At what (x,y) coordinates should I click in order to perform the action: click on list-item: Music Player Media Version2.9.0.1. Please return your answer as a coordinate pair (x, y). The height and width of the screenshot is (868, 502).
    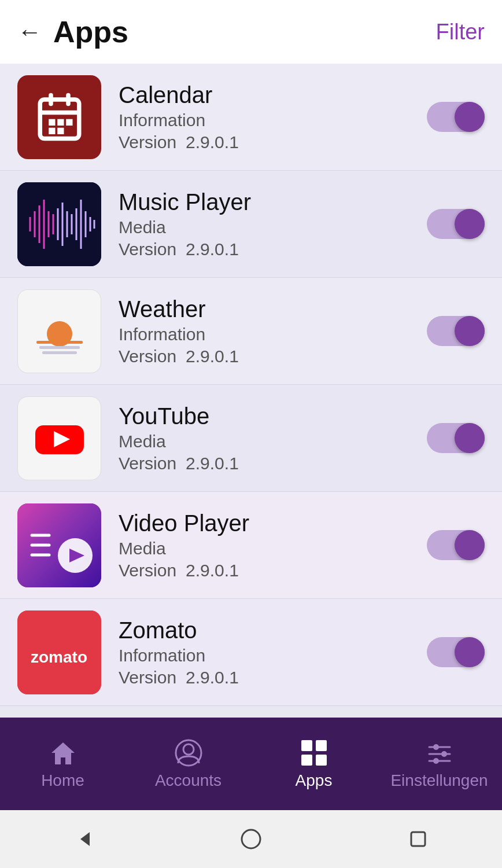
    Looking at the image, I should click on (251, 225).